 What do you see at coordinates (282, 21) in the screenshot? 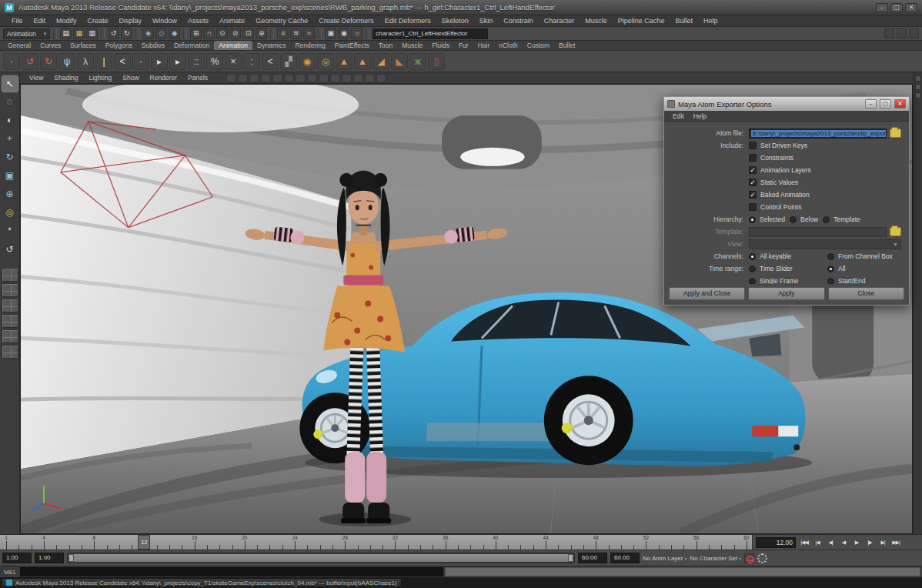
I see `menu-geometry-cache: Geometry Cache` at bounding box center [282, 21].